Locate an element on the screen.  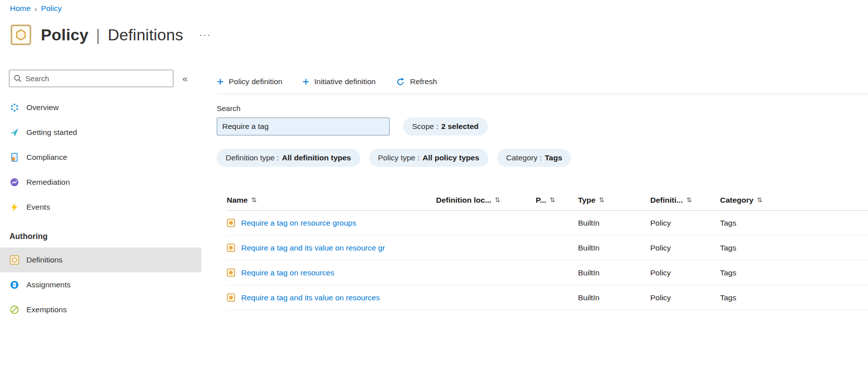
table-row: Require a tag on resource groups BuiltIn… is located at coordinates (547, 223).